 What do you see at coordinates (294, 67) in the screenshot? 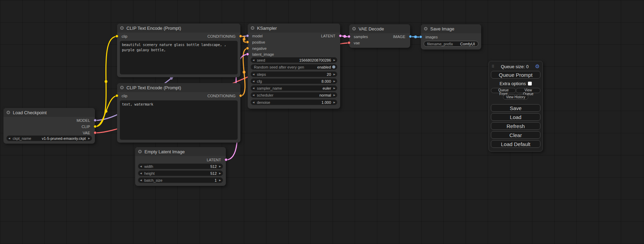
I see `widget-random-seed-toggle: Random seed after every gen enabled` at bounding box center [294, 67].